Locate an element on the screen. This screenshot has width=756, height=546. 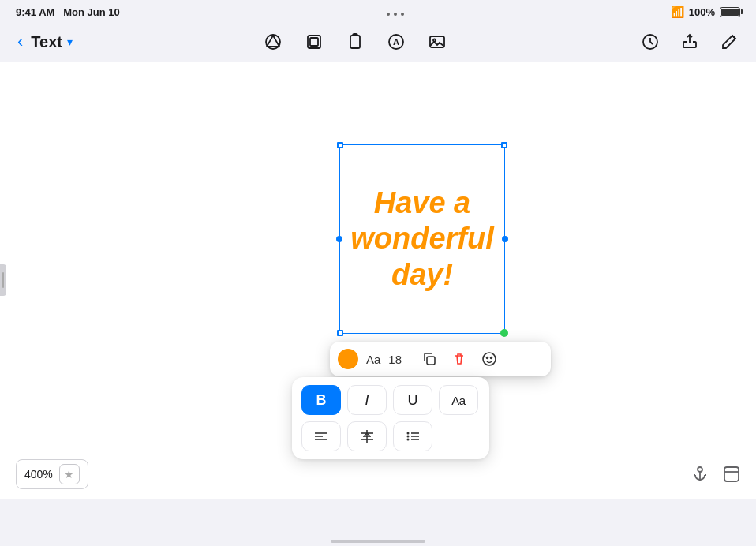
side-handle is located at coordinates (3, 280).